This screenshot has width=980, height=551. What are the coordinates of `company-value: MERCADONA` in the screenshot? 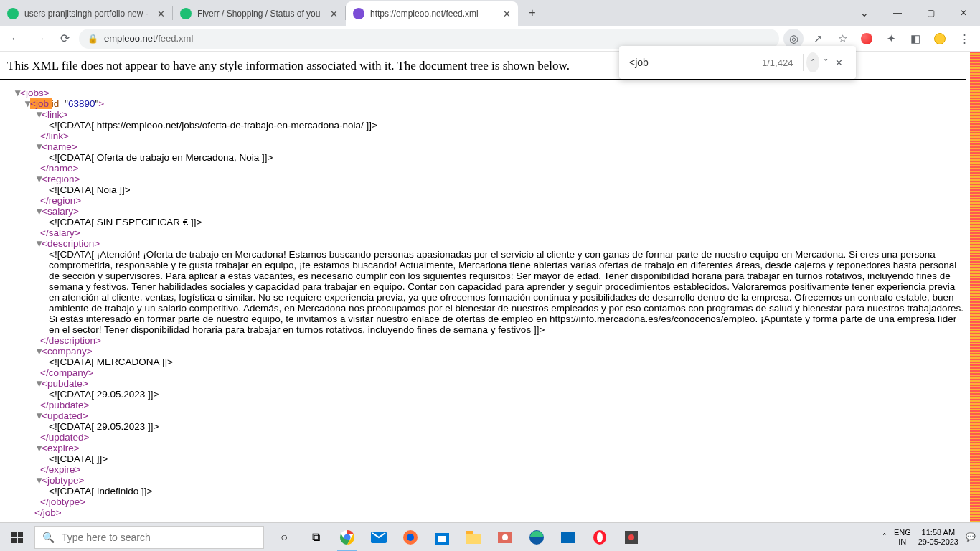 It's located at (128, 362).